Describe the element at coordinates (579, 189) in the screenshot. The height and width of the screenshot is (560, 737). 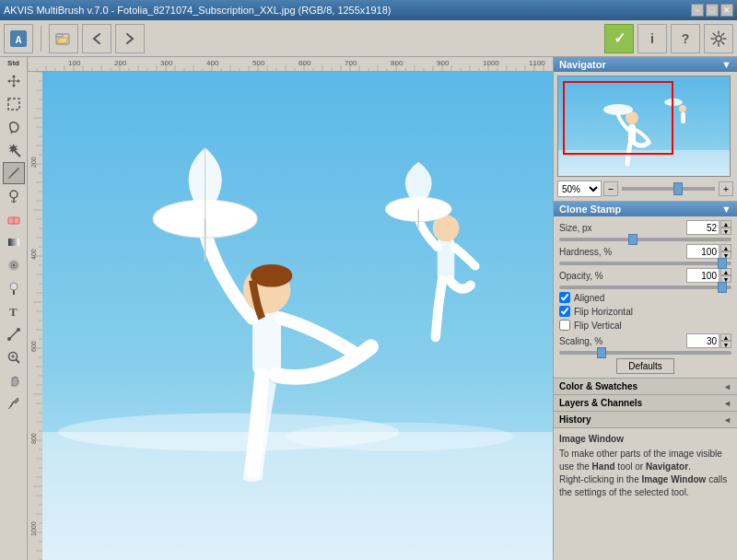
I see `zoom-dropdown: 25% 50% 75% 100% 200%` at that location.